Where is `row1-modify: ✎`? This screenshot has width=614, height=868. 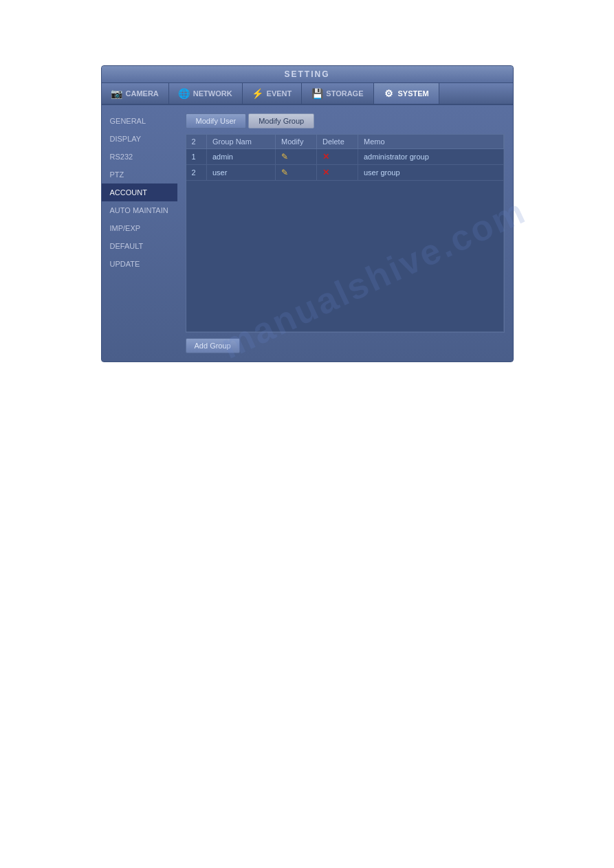
row1-modify: ✎ is located at coordinates (296, 157).